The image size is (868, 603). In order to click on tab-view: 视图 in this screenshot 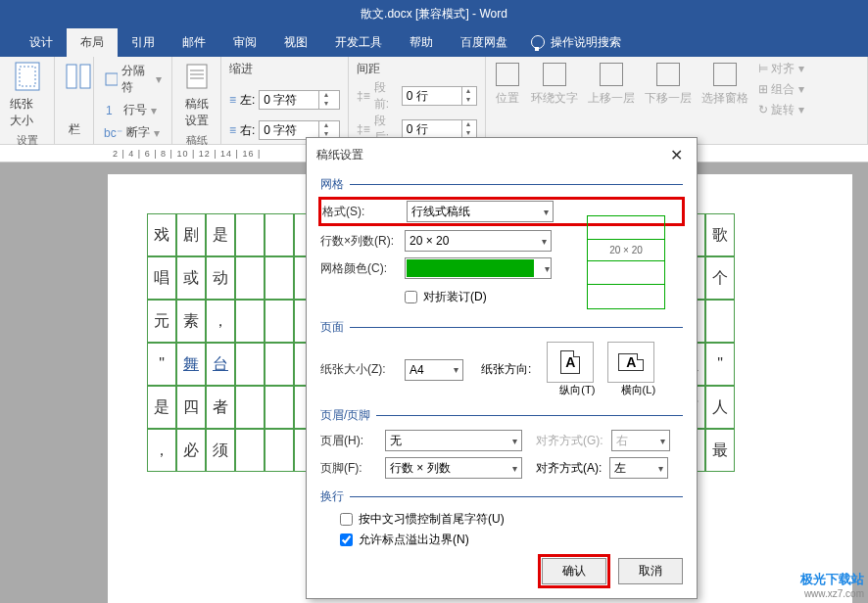, I will do `click(296, 43)`.